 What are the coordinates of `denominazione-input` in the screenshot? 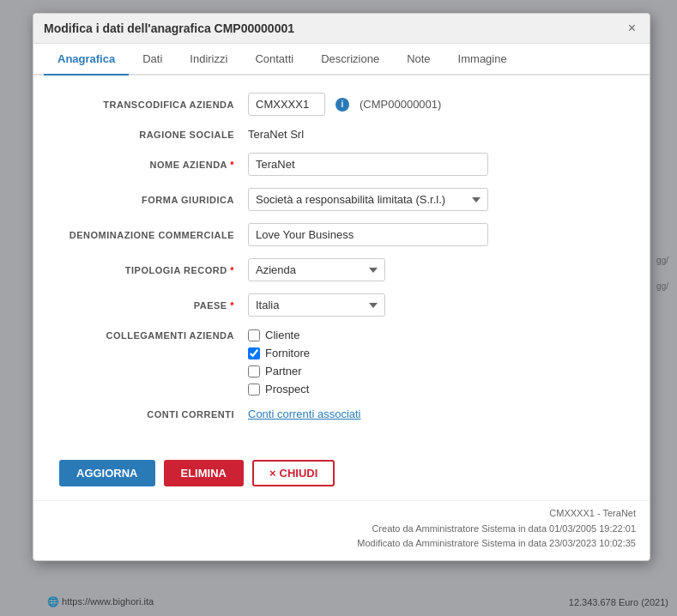 It's located at (368, 235).